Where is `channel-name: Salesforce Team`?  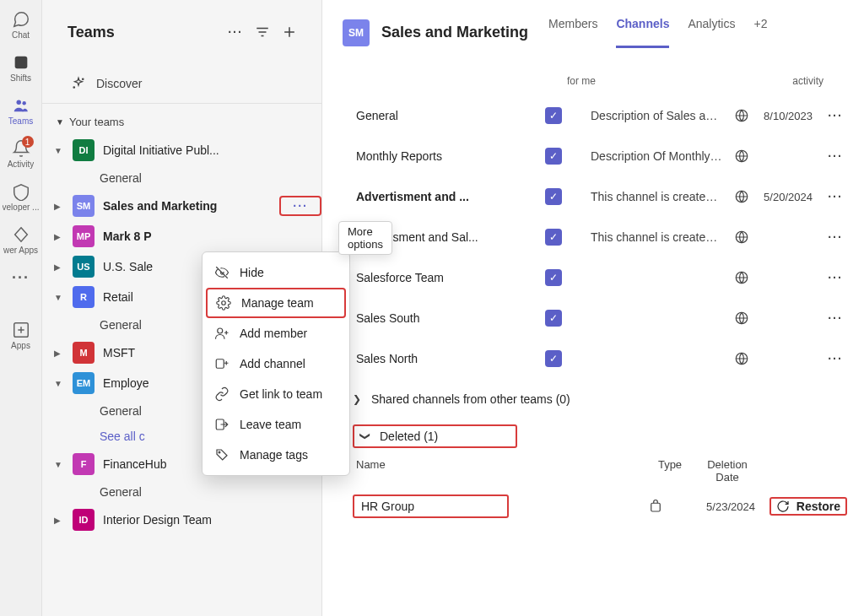
channel-name: Salesforce Team is located at coordinates (445, 278).